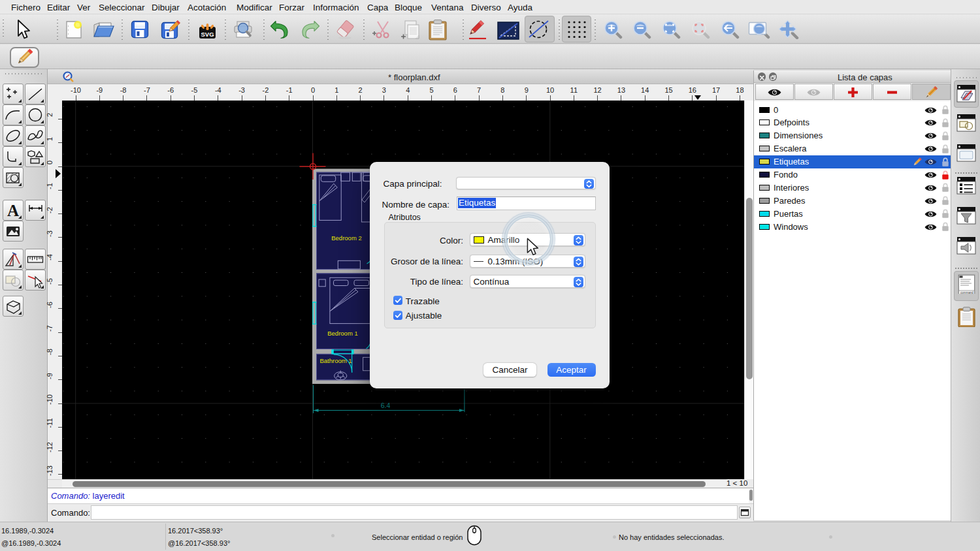 The width and height of the screenshot is (980, 551). What do you see at coordinates (346, 238) in the screenshot?
I see `svg-text: Bedroom 2` at bounding box center [346, 238].